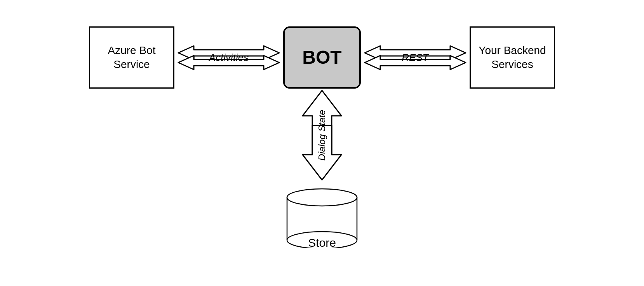  Describe the element at coordinates (132, 58) in the screenshot. I see `azure-bot-service-label: Azure Bot Service` at that location.